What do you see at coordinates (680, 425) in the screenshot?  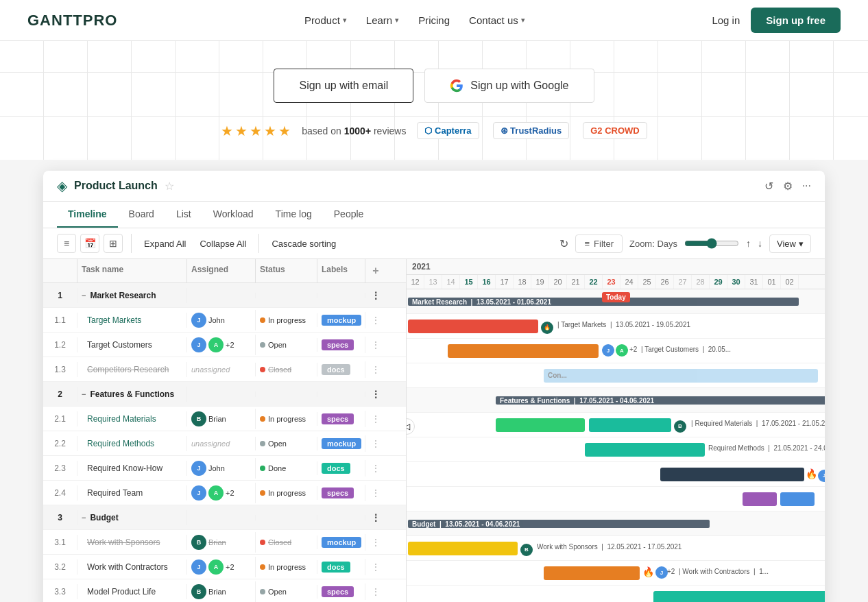 I see `avatar: B` at bounding box center [680, 425].